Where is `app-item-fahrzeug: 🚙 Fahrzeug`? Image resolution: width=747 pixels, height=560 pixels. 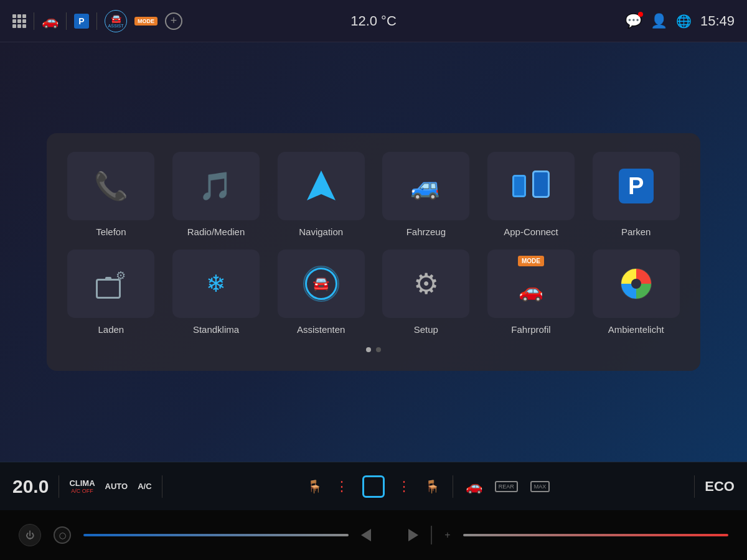 app-item-fahrzeug: 🚙 Fahrzeug is located at coordinates (426, 194).